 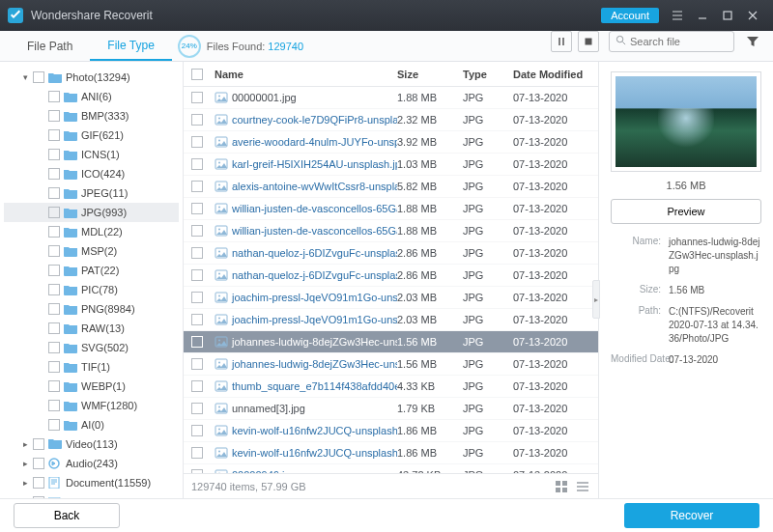 I want to click on tree-node: ICO(424), so click(x=91, y=174).